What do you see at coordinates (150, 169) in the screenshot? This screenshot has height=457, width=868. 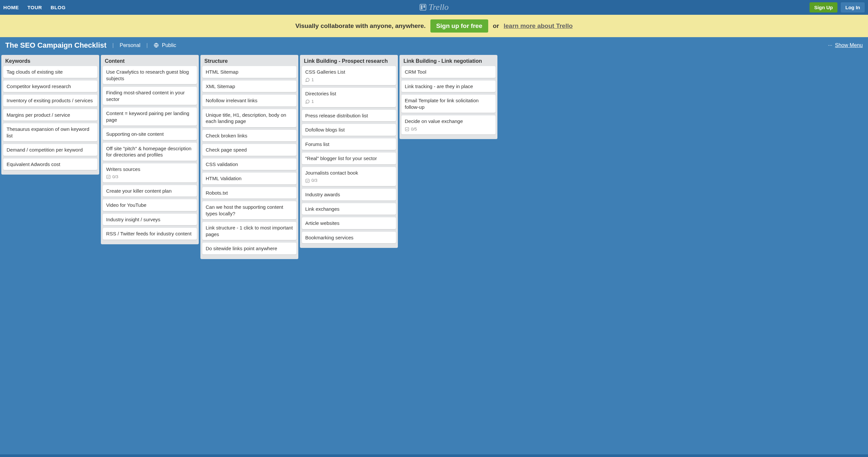 I see `card-title: Writers sources` at bounding box center [150, 169].